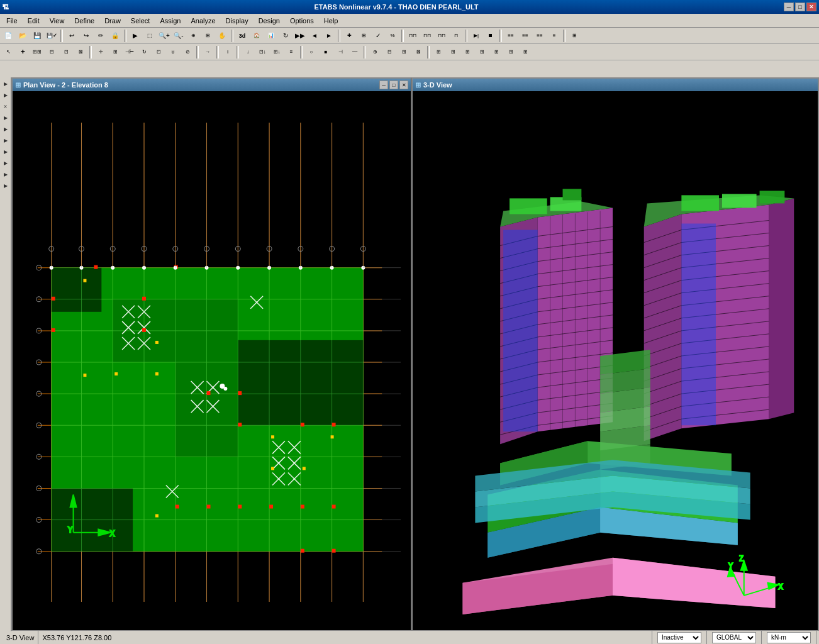 The width and height of the screenshot is (819, 644). I want to click on section-button: ⊓⊓, so click(427, 36).